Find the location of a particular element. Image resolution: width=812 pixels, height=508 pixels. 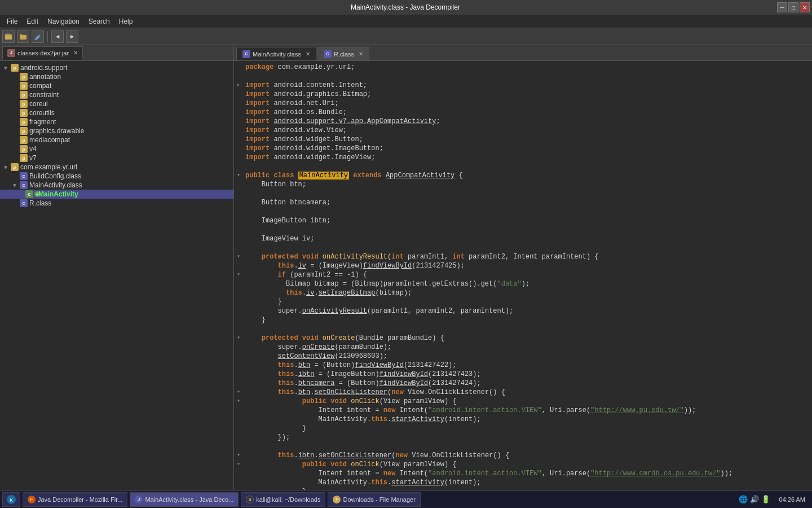

code-line-bitmap: Bitmap bitmap = (Bitmap)paramIntent.getE… is located at coordinates (523, 284).